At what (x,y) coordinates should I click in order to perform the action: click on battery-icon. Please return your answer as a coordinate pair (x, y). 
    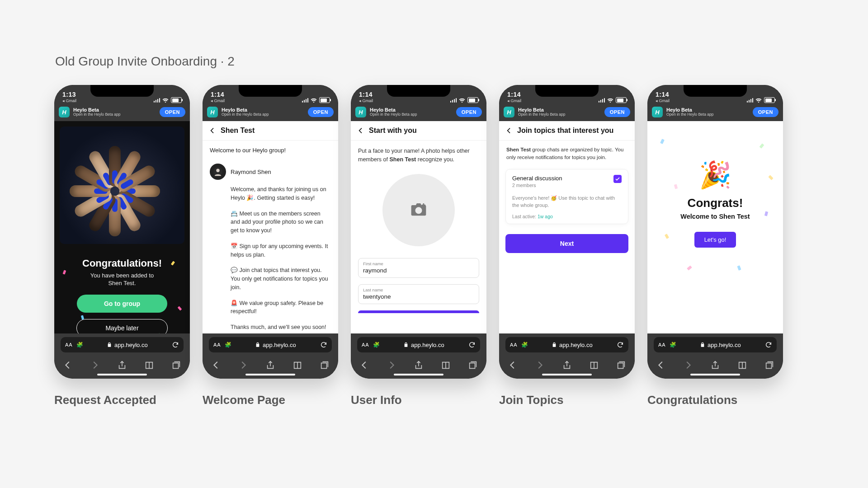
    Looking at the image, I should click on (621, 100).